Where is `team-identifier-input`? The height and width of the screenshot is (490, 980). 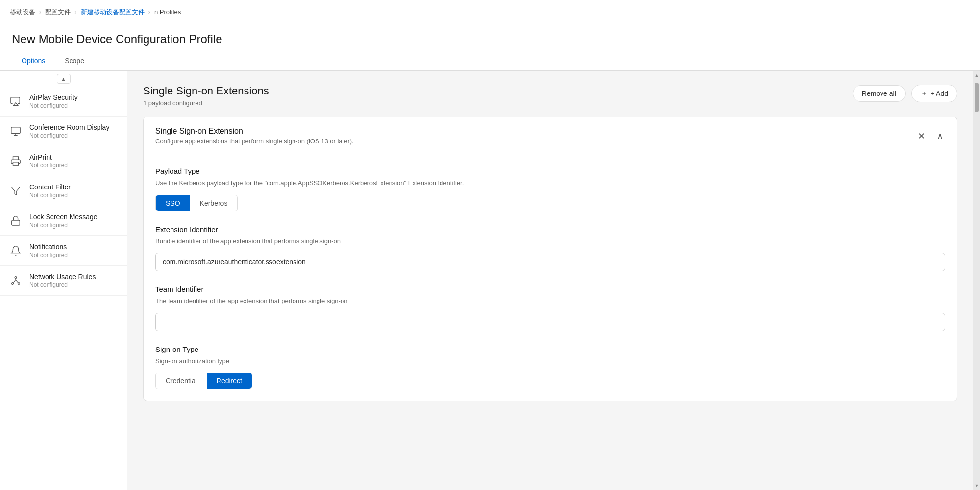
team-identifier-input is located at coordinates (550, 322).